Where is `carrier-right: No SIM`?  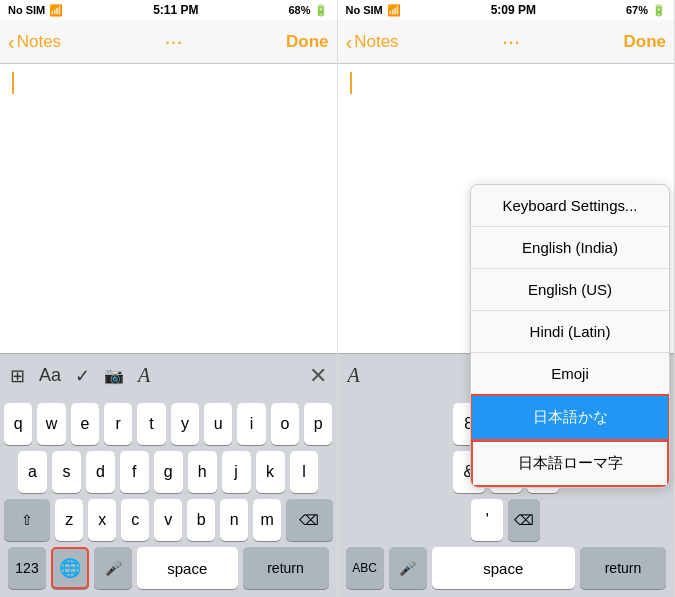
carrier-right: No SIM is located at coordinates (364, 10).